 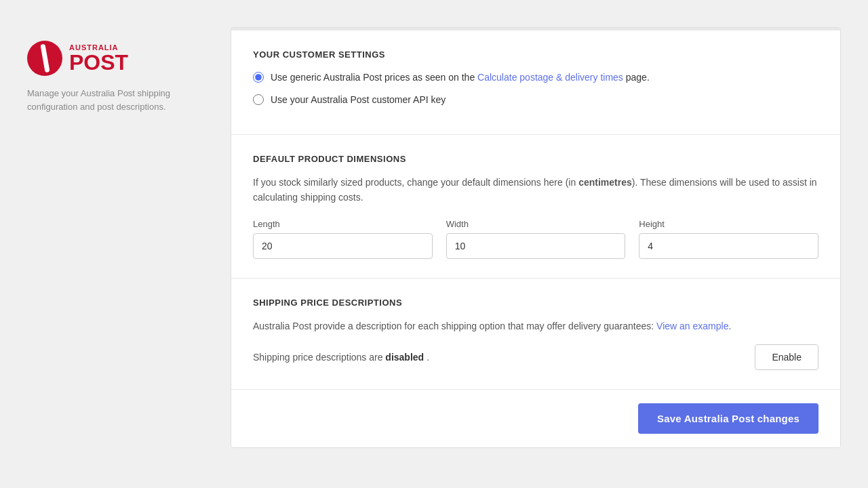 I want to click on width-field: Width, so click(x=536, y=239).